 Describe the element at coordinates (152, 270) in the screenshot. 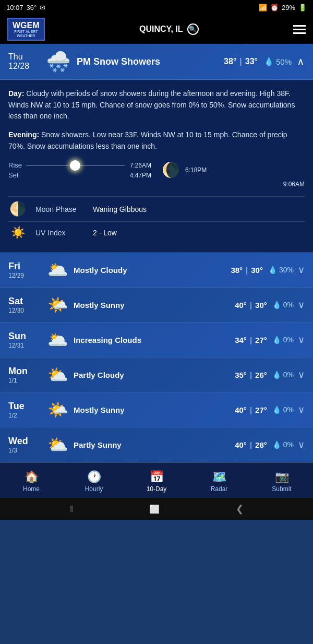

I see `fc-condition: Mostly Cloudy` at that location.